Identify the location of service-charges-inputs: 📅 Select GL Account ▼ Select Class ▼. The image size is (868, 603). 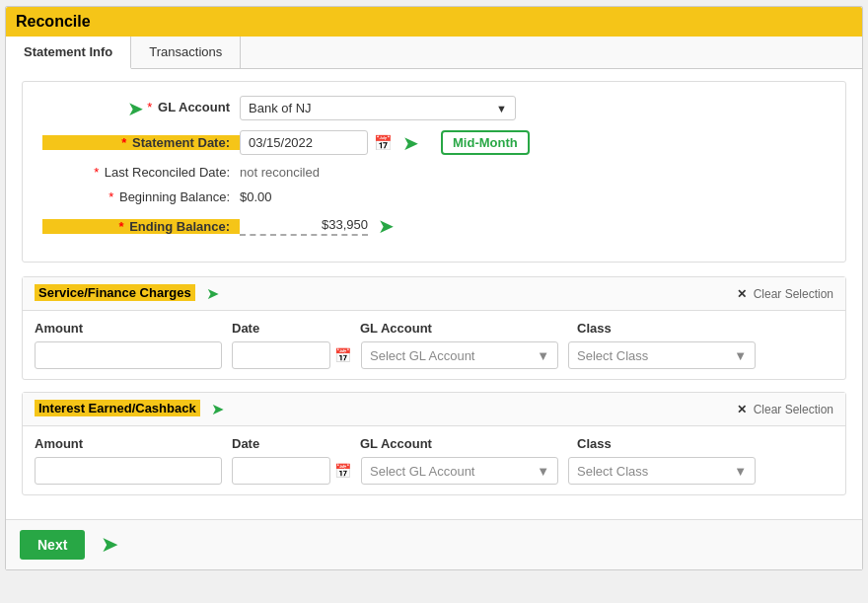
(434, 355).